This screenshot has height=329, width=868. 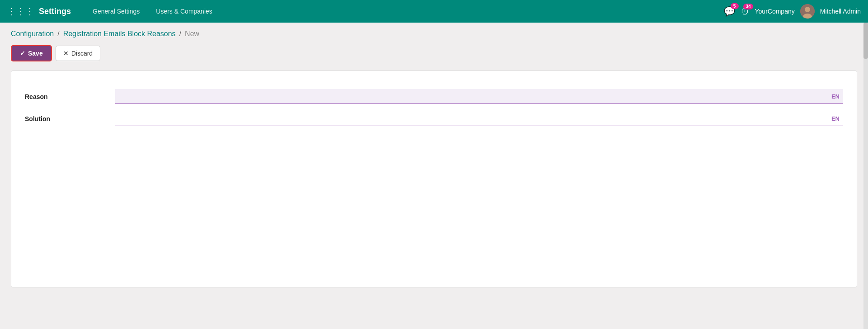 What do you see at coordinates (735, 6) in the screenshot?
I see `messages-badge: 5` at bounding box center [735, 6].